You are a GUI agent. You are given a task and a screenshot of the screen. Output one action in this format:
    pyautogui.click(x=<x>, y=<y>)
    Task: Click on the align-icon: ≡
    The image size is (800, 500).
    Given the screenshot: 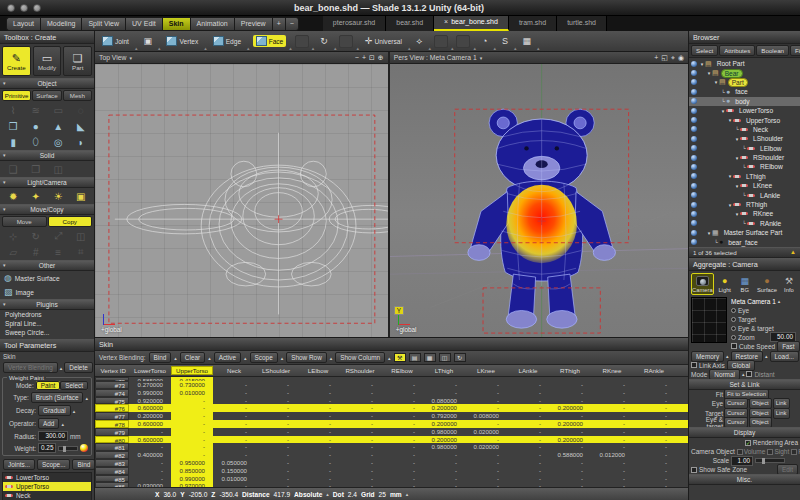 What is the action you would take?
    pyautogui.click(x=58, y=252)
    